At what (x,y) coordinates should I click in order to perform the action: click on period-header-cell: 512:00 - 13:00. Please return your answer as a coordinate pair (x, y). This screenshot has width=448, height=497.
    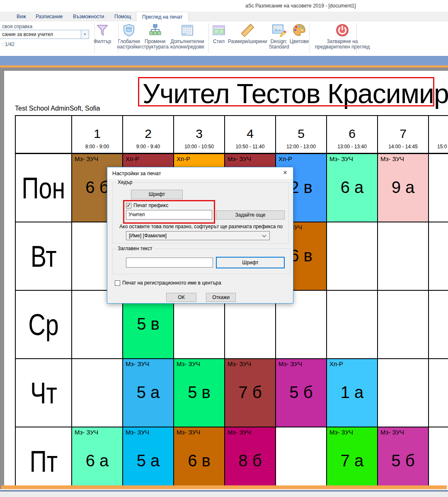
    Looking at the image, I should click on (302, 135).